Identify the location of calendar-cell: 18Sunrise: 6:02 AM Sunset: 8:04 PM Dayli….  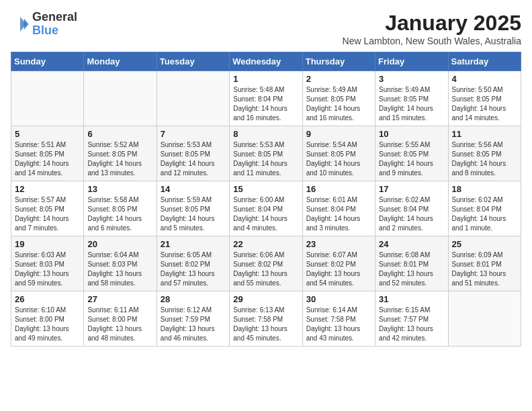
(484, 209).